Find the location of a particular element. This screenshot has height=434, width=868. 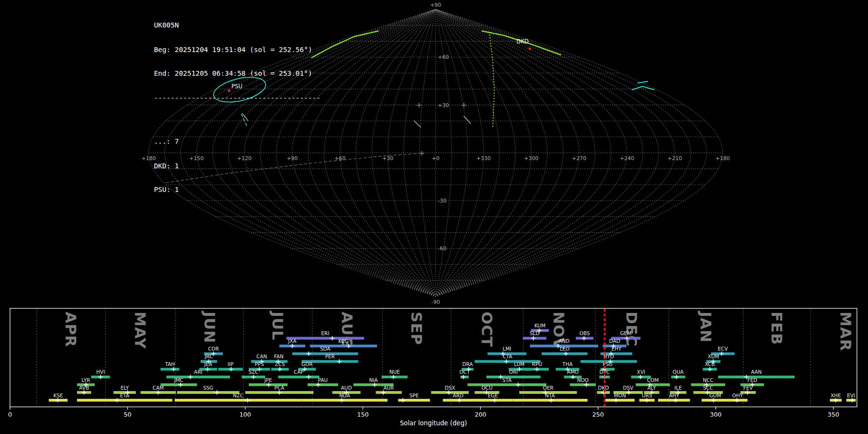

lon-label: +330 is located at coordinates (484, 158).